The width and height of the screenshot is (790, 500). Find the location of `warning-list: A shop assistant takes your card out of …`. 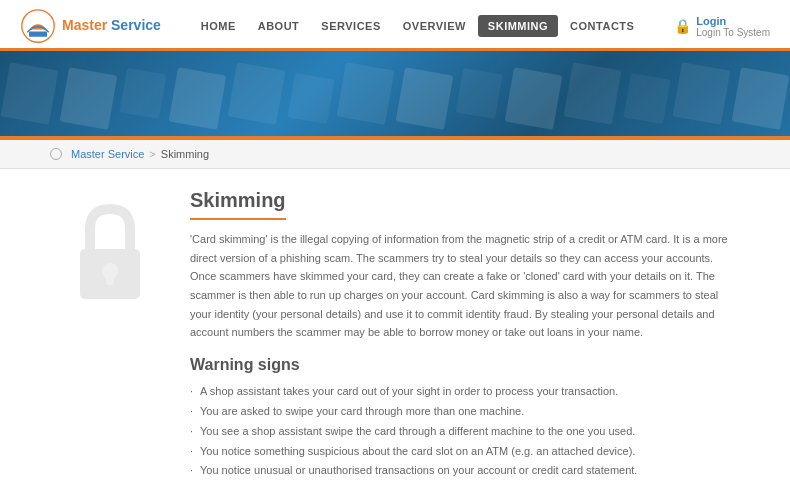

warning-list: A shop assistant takes your card out of … is located at coordinates (465, 432).